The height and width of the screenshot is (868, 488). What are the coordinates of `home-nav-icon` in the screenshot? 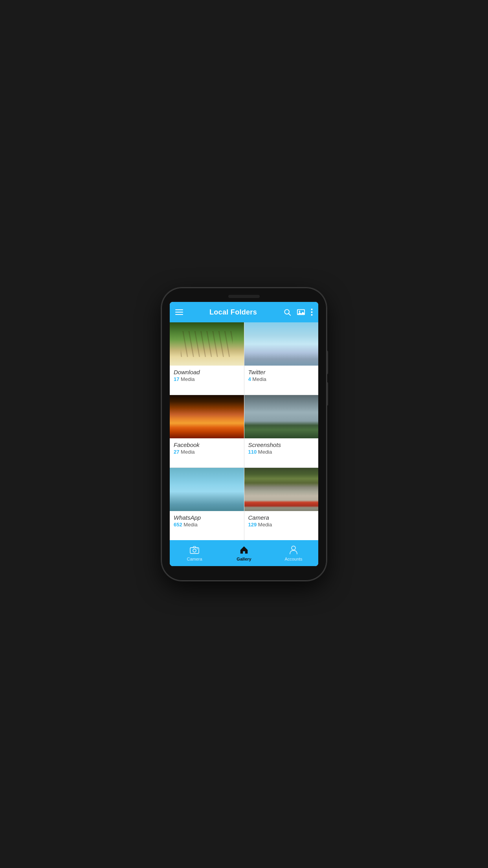 It's located at (244, 550).